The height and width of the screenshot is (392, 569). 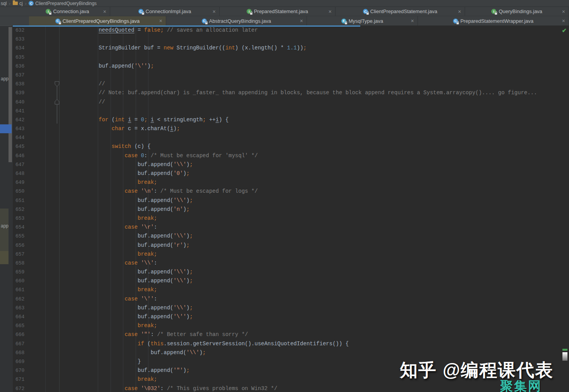 I want to click on line-number: 663, so click(x=43, y=308).